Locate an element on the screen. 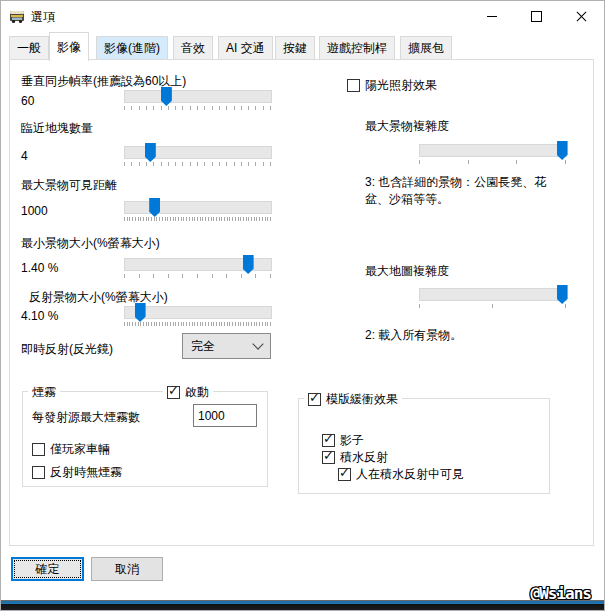 The image size is (605, 611). maximize-icon is located at coordinates (536, 16).